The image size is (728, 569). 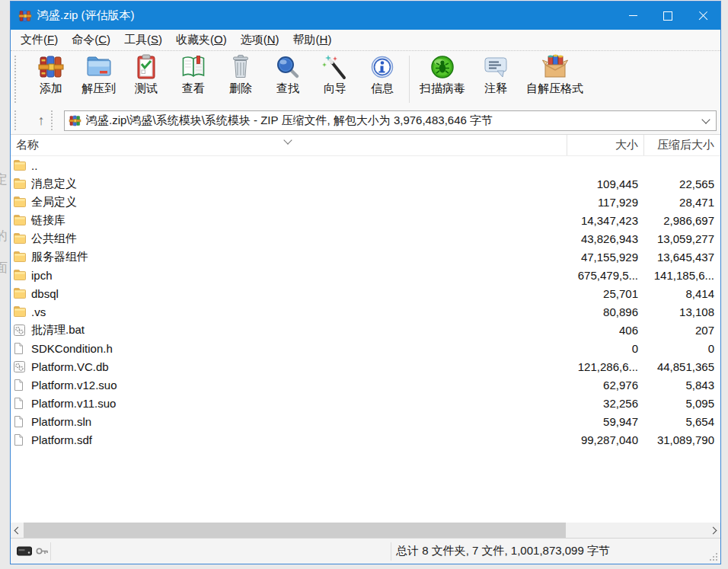 I want to click on test-button: 测试, so click(x=146, y=75).